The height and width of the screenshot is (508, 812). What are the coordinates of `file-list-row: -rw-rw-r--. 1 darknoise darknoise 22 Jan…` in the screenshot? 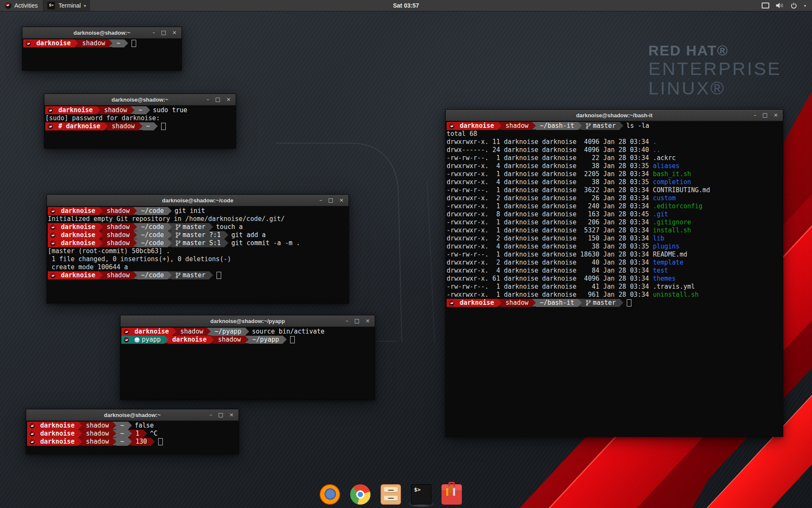 It's located at (614, 158).